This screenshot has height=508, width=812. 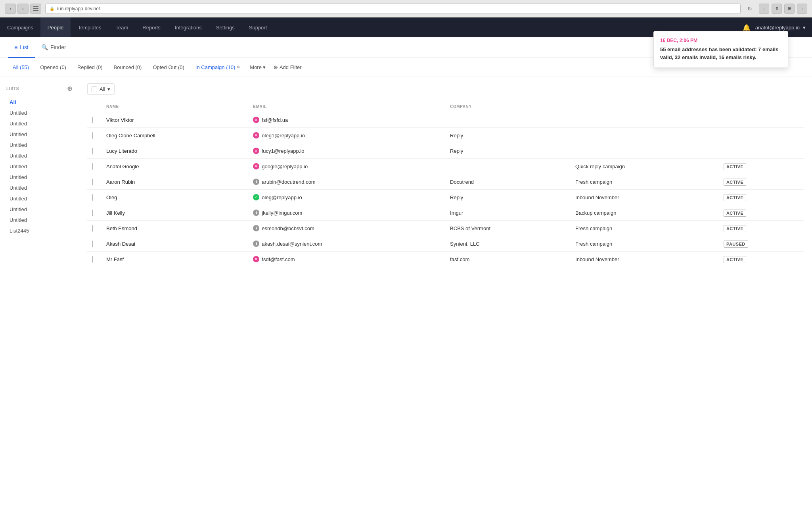 What do you see at coordinates (21, 67) in the screenshot?
I see `filter-tab-all: All (55)` at bounding box center [21, 67].